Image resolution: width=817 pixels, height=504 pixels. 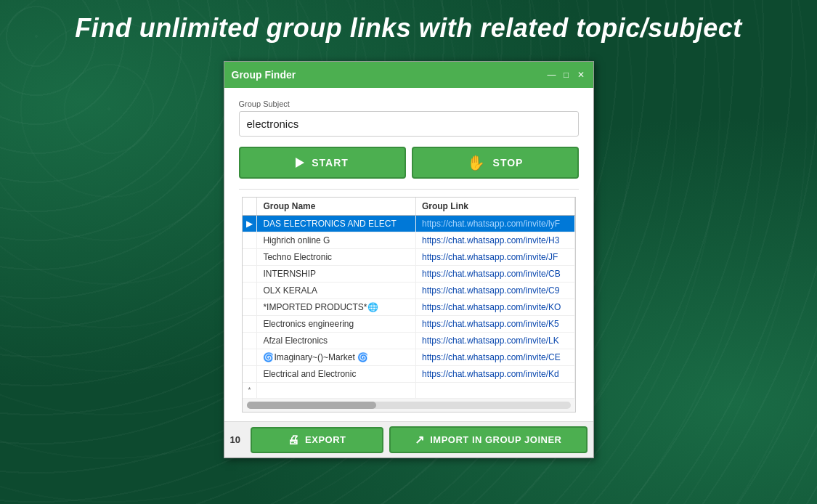 What do you see at coordinates (495, 341) in the screenshot?
I see `group-link-cell: https://chat.whatsapp.com/invite/LK` at bounding box center [495, 341].